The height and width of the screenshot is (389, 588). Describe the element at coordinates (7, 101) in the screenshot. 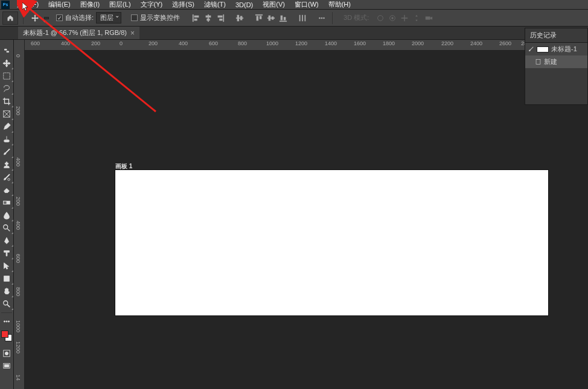

I see `crop-tool` at that location.